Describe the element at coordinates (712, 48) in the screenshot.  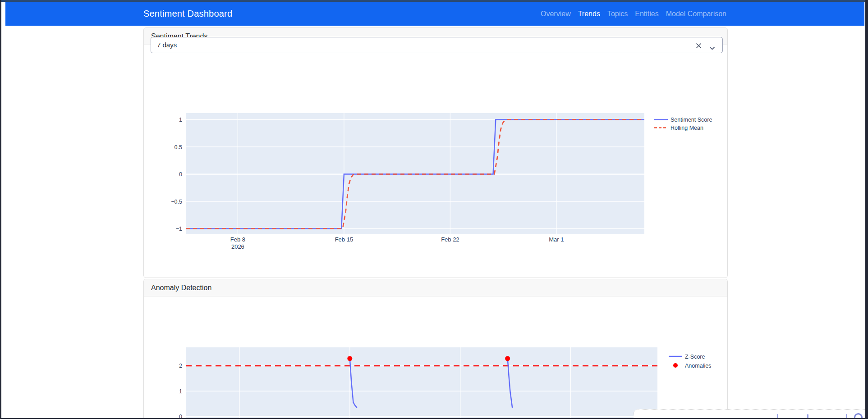
I see `chevron-down-icon` at that location.